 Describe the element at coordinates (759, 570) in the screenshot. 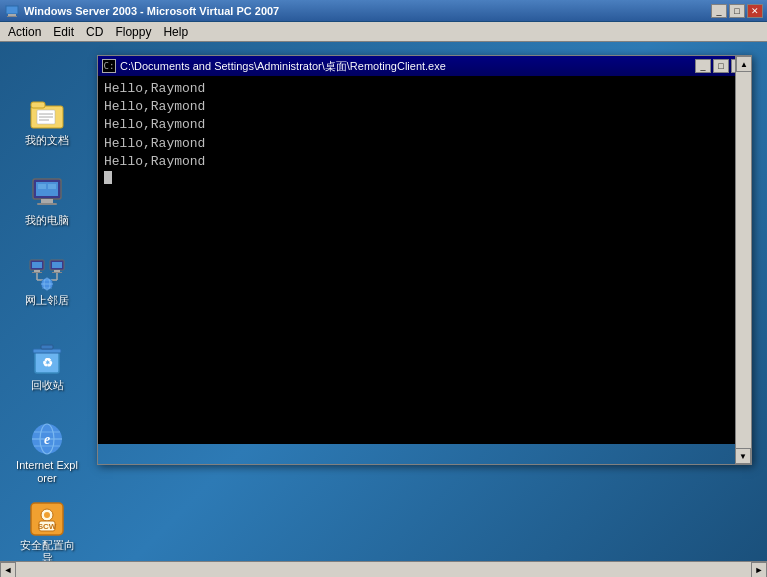

I see `scroll-right-btn: ►` at that location.